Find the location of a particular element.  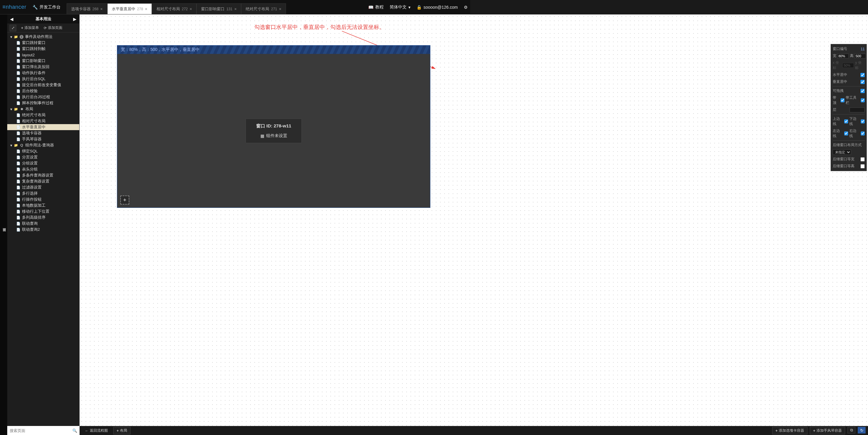

expand-button: ⤢ is located at coordinates (13, 28).